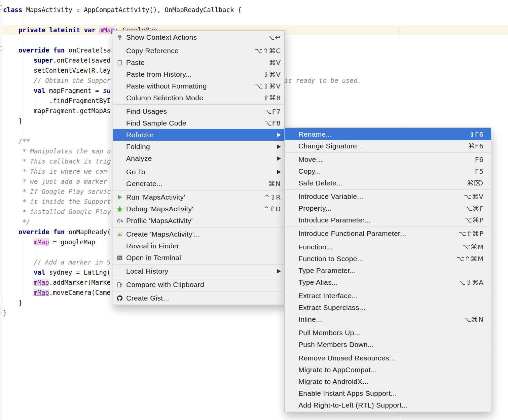 The height and width of the screenshot is (420, 508). What do you see at coordinates (388, 258) in the screenshot?
I see `menu-item-function-to-scope: Function to Scope...⌥⇧⌘M` at bounding box center [388, 258].